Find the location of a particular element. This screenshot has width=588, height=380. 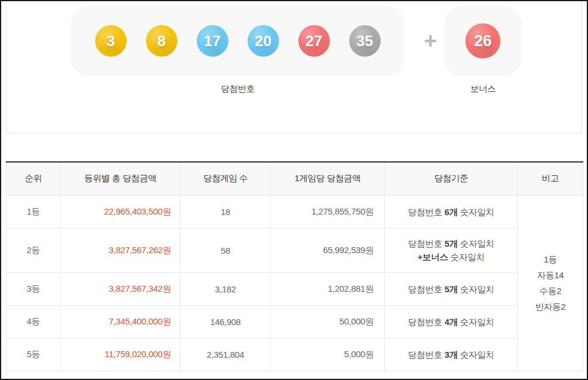

total-prize-cell: 11,759,020,000원 is located at coordinates (120, 354).